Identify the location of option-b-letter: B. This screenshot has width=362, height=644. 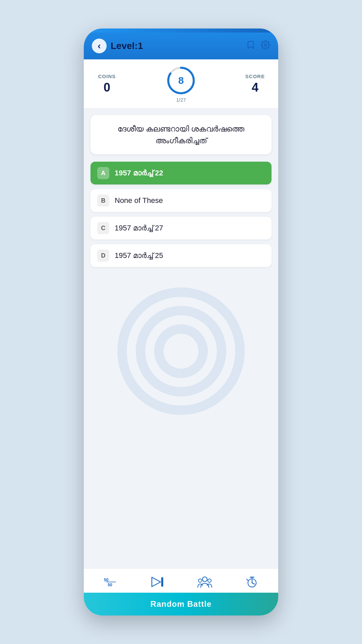
(103, 201).